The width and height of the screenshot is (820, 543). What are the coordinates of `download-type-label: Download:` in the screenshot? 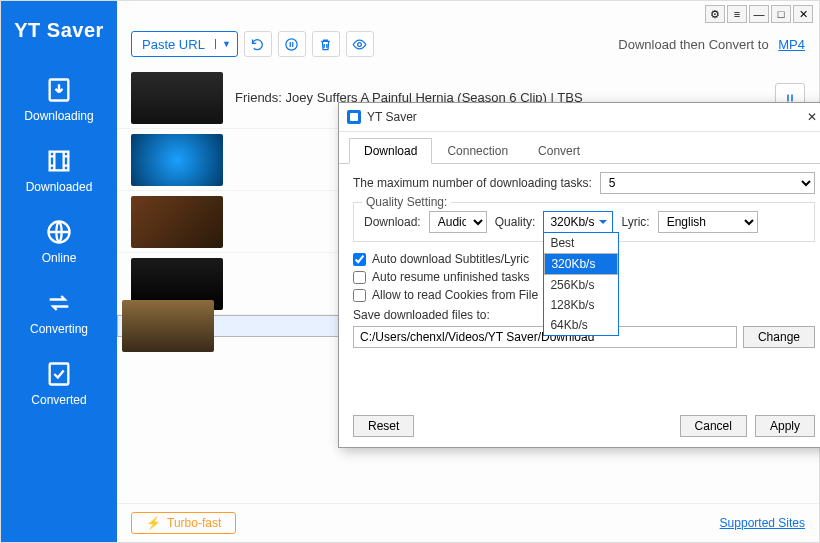 It's located at (392, 222).